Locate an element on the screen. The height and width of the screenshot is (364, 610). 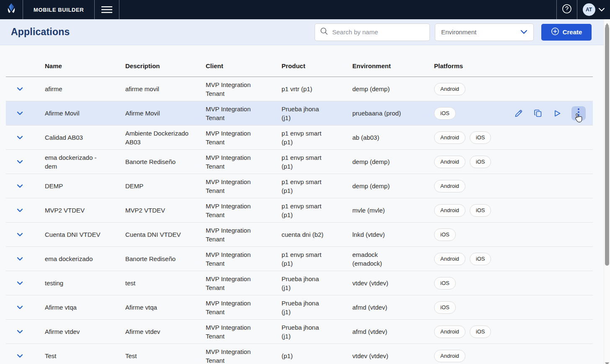
table-row: afirme afirme movil MVP Integration Tena… is located at coordinates (299, 89).